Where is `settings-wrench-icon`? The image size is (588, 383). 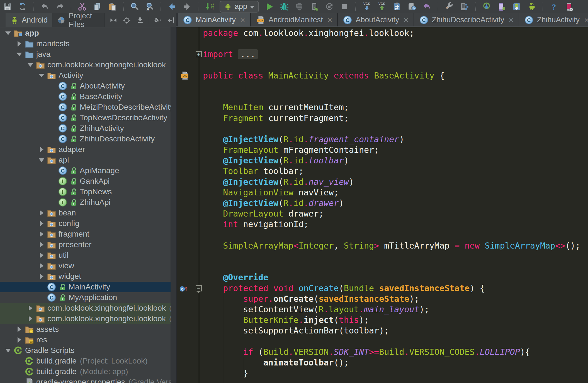 settings-wrench-icon is located at coordinates (449, 7).